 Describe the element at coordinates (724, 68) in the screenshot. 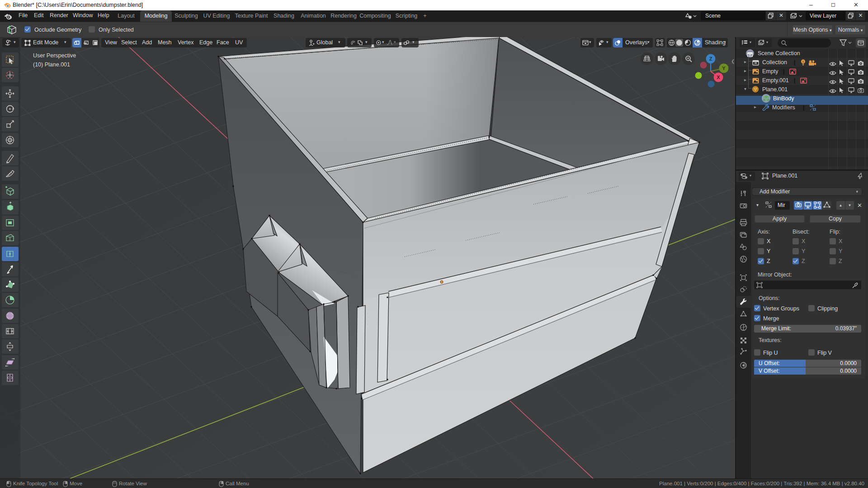

I see `svg-text: Y` at that location.